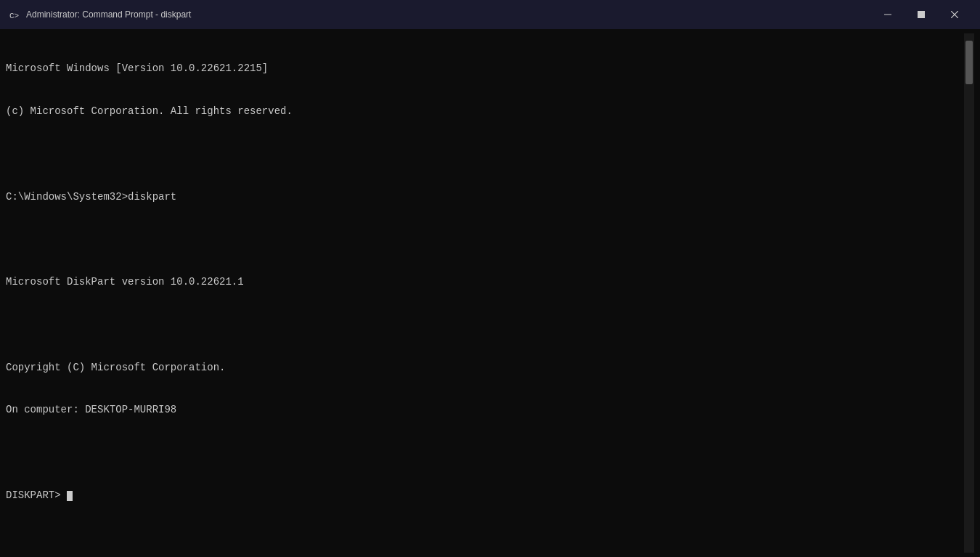  What do you see at coordinates (485, 112) in the screenshot?
I see `terminal-line-2: (c) Microsoft Corporation. All rights re…` at bounding box center [485, 112].